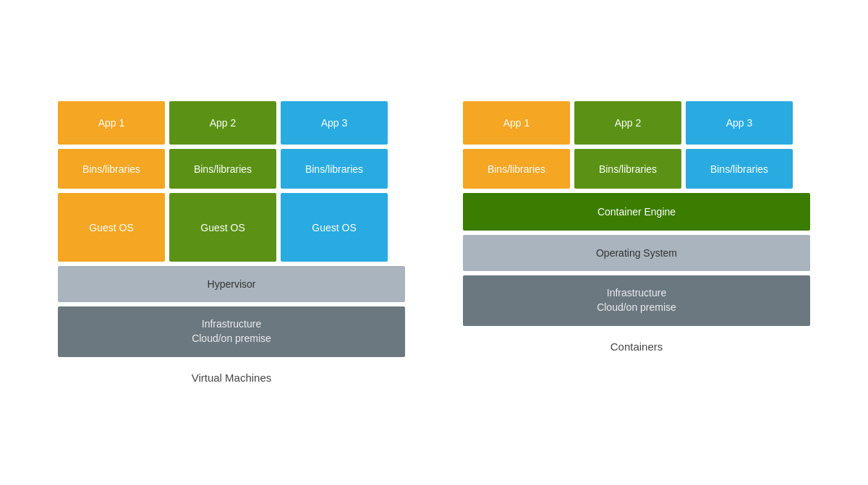  Describe the element at coordinates (223, 123) in the screenshot. I see `vm-app2: App 2` at that location.